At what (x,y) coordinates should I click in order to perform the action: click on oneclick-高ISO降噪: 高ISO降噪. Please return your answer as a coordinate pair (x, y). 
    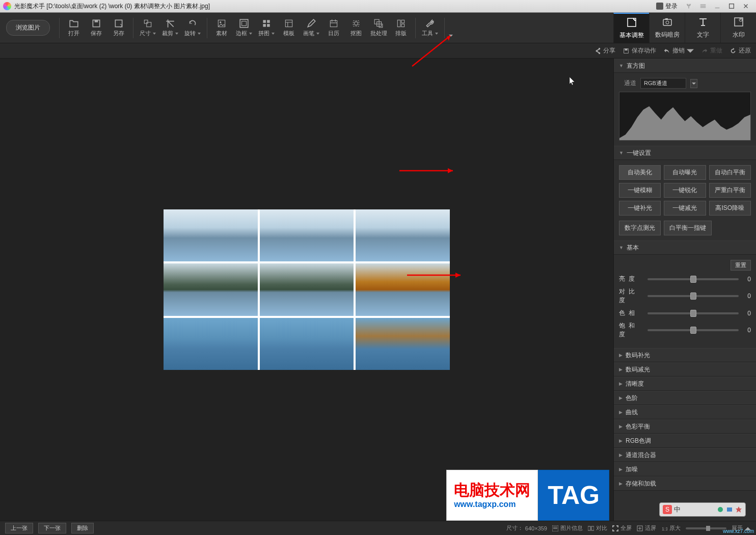
    Looking at the image, I should click on (730, 208).